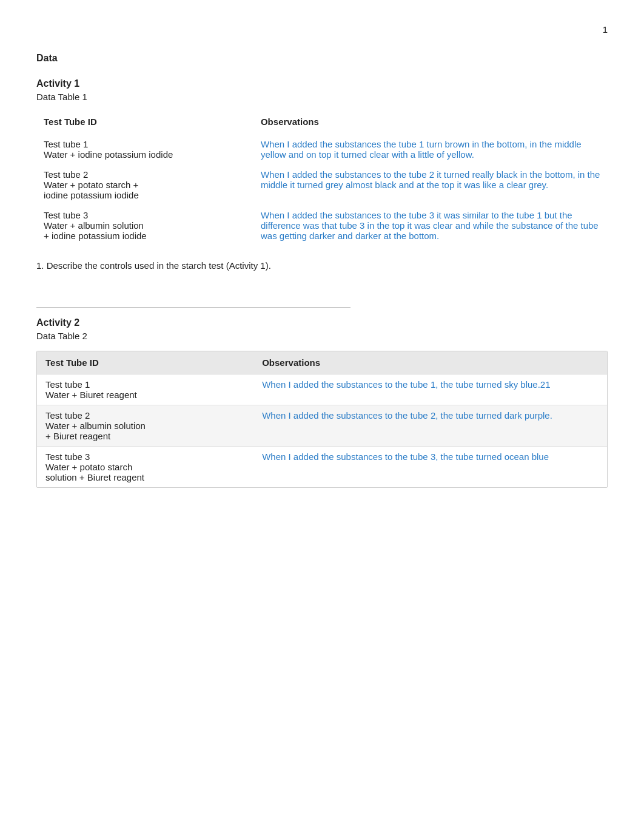 This screenshot has height=835, width=644. Describe the element at coordinates (322, 390) in the screenshot. I see `table-row: Test tube 1 Water + Biuret reagent When …` at that location.